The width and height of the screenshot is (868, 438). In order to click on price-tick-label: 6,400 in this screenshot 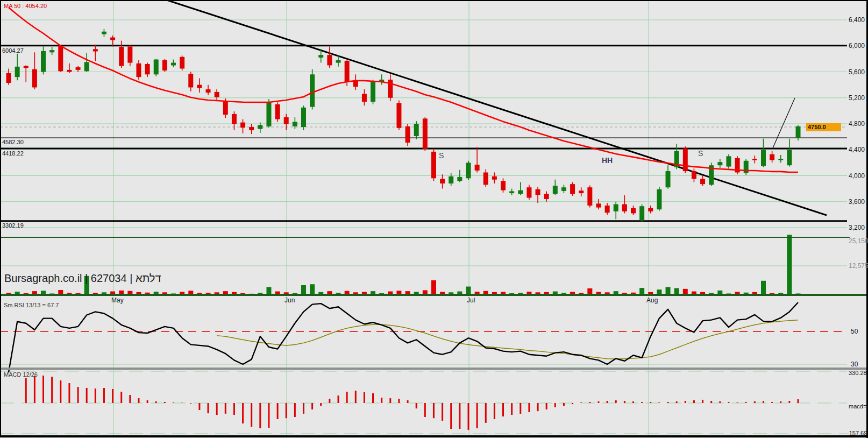, I will do `click(857, 20)`.